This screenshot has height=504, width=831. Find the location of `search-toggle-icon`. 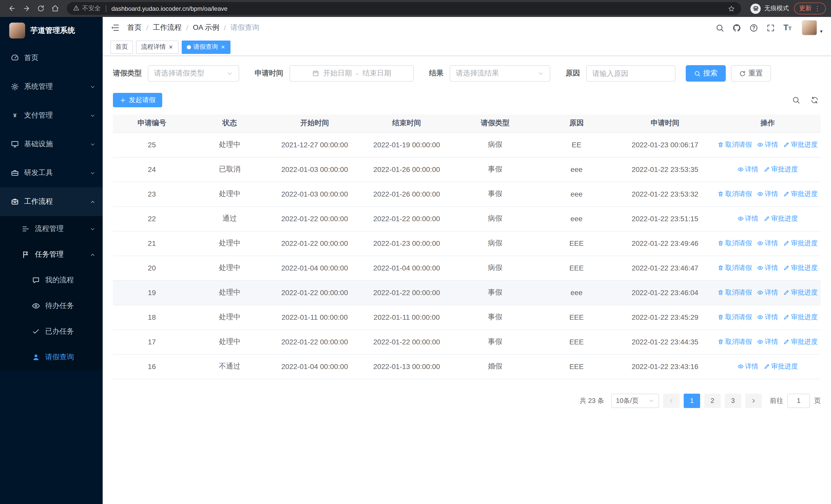

search-toggle-icon is located at coordinates (796, 100).